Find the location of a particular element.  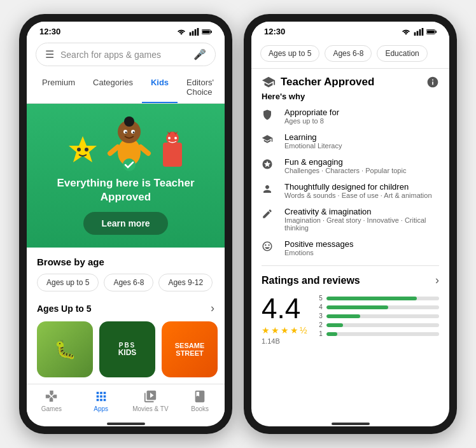

apps-icon is located at coordinates (101, 396).